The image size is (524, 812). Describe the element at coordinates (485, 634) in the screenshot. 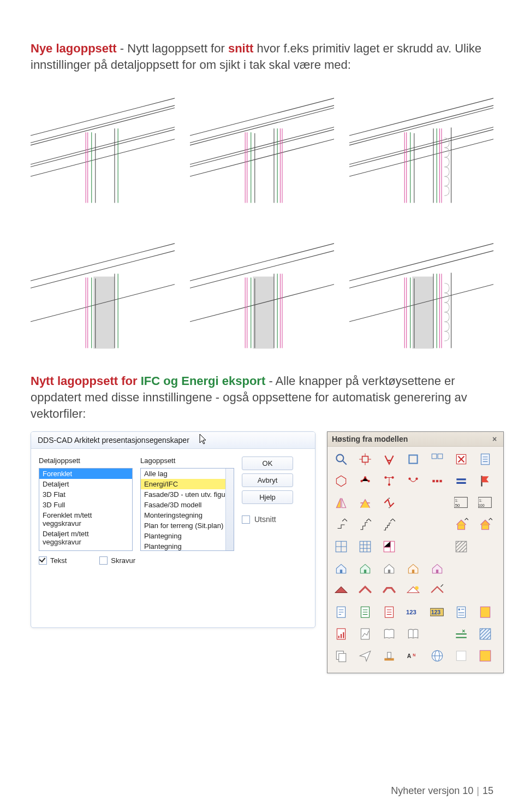

I see `icon-stripes` at that location.